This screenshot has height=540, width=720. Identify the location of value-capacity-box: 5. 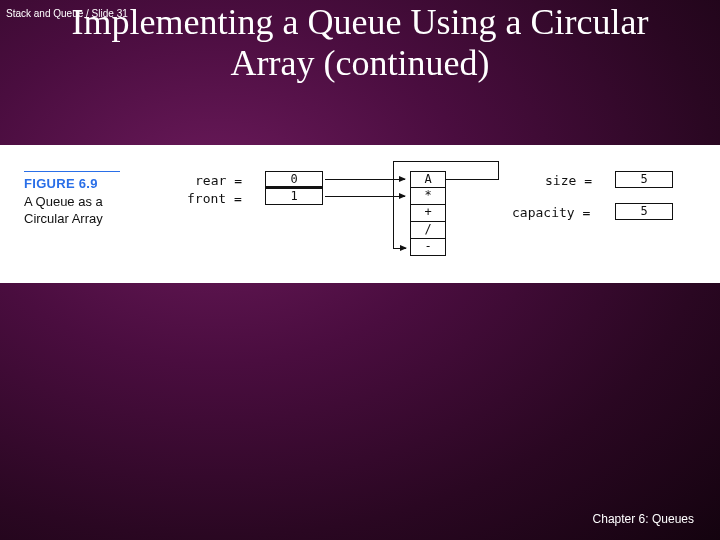
(644, 212).